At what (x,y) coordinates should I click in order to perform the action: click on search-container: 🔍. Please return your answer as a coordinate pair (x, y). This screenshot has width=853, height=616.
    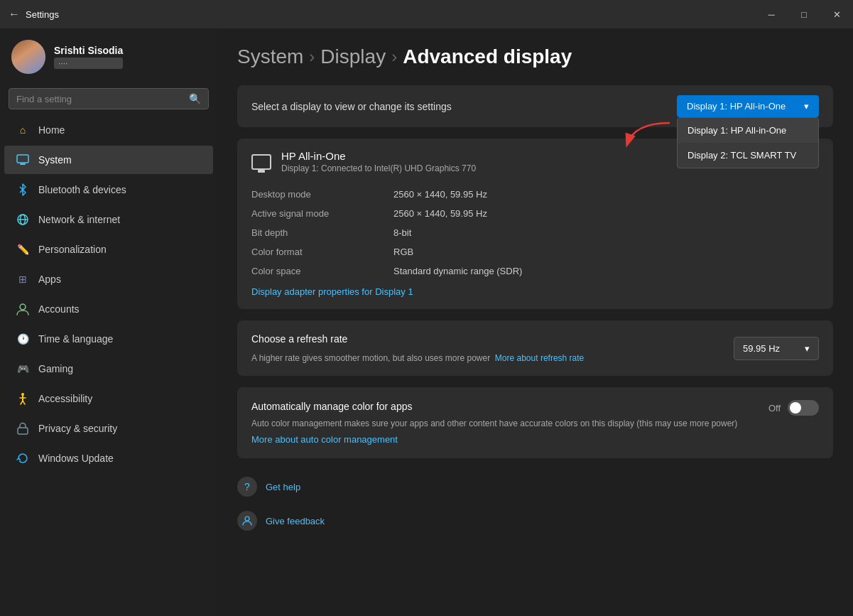
    Looking at the image, I should click on (109, 99).